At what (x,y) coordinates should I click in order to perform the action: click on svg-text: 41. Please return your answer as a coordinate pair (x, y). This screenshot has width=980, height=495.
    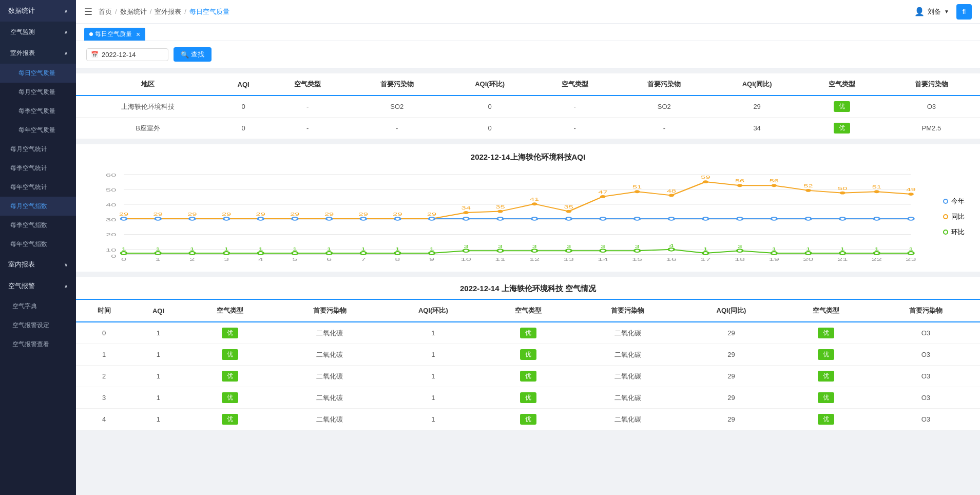
    Looking at the image, I should click on (534, 199).